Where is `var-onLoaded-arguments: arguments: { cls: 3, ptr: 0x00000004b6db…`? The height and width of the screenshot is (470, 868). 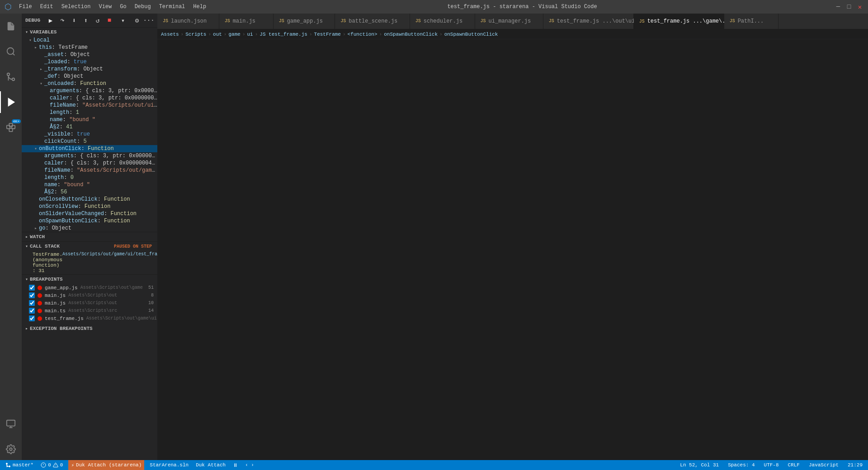
var-onLoaded-arguments: arguments: { cls: 3, ptr: 0x00000004b6db… is located at coordinates (90, 91).